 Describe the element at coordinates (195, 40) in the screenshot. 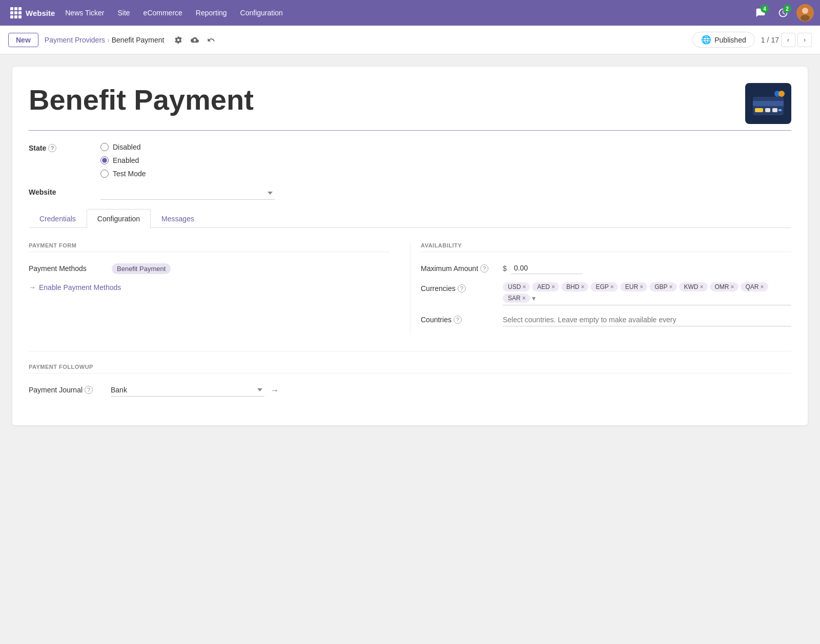

I see `upload-icon-button` at that location.